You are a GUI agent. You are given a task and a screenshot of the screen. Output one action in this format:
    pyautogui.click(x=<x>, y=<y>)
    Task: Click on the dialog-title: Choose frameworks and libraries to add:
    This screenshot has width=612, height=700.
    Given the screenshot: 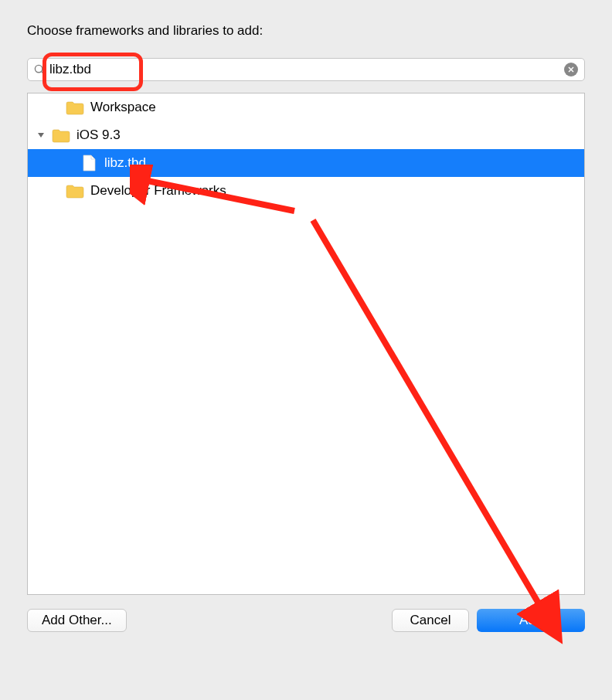 What is the action you would take?
    pyautogui.click(x=306, y=31)
    